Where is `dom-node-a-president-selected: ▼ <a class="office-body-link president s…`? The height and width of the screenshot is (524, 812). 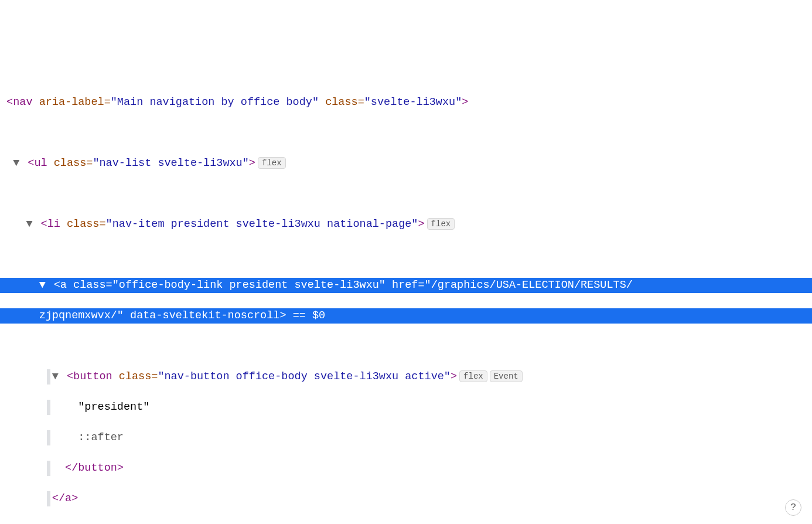
dom-node-a-president-selected: ▼ <a class="office-body-link president s… is located at coordinates (406, 285).